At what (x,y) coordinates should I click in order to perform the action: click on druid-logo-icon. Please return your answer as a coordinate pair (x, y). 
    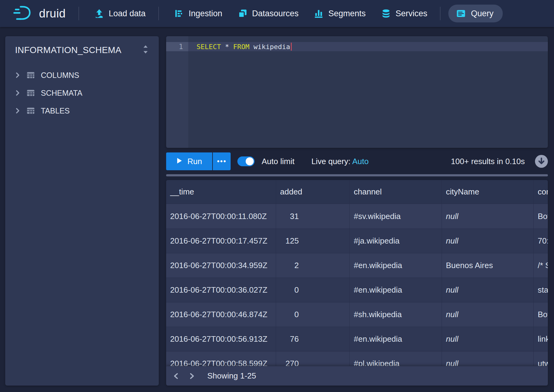
    Looking at the image, I should click on (24, 13).